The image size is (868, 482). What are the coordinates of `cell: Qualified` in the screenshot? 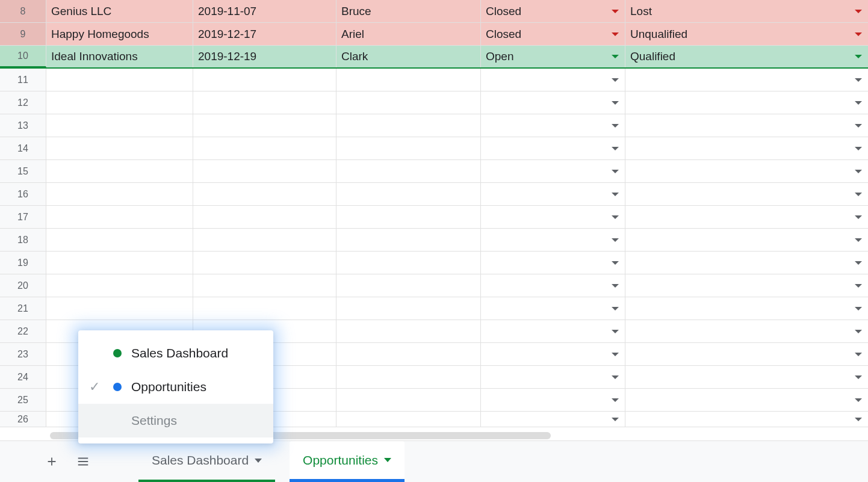 It's located at (746, 57).